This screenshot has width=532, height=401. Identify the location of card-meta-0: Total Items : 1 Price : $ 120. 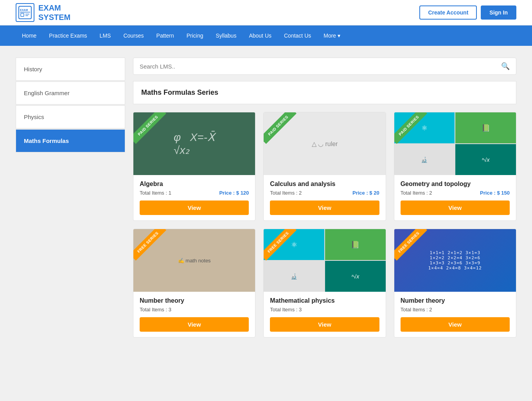
(194, 193).